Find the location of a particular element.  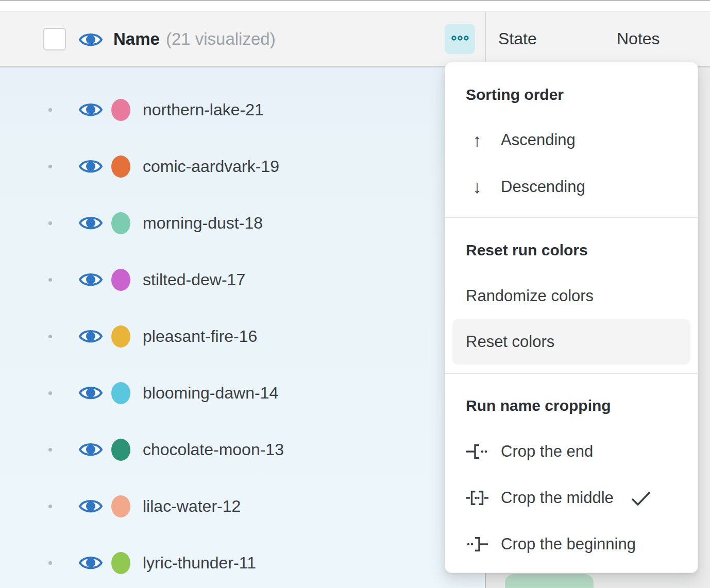

menu-item-label: Crop the end is located at coordinates (547, 452).